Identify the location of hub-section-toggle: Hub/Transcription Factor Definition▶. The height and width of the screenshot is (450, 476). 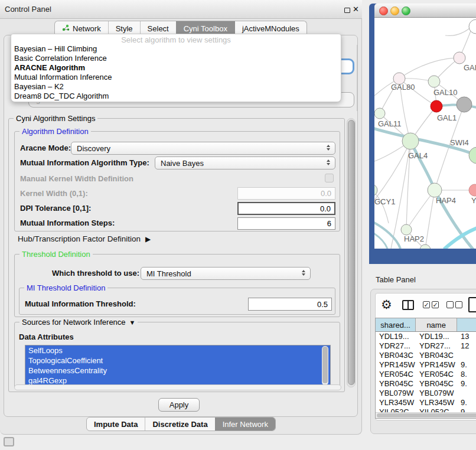
(84, 239).